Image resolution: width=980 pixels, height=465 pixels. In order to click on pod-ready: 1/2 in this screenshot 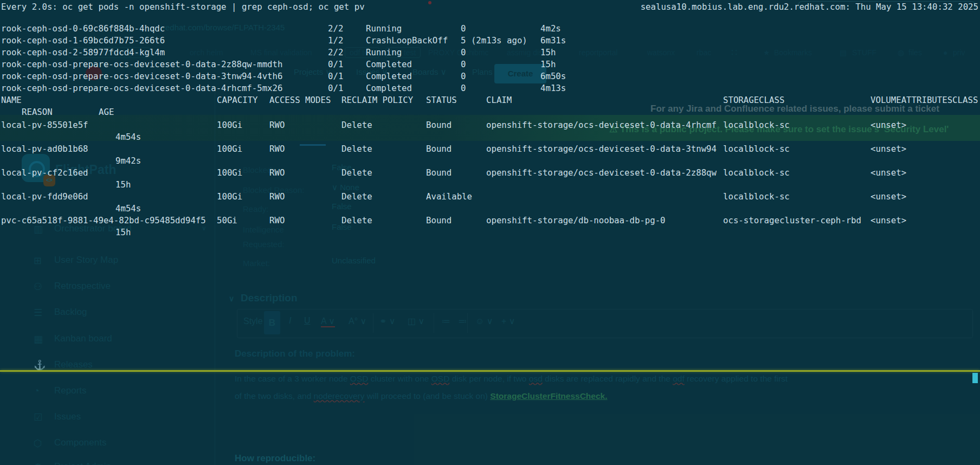, I will do `click(336, 40)`.